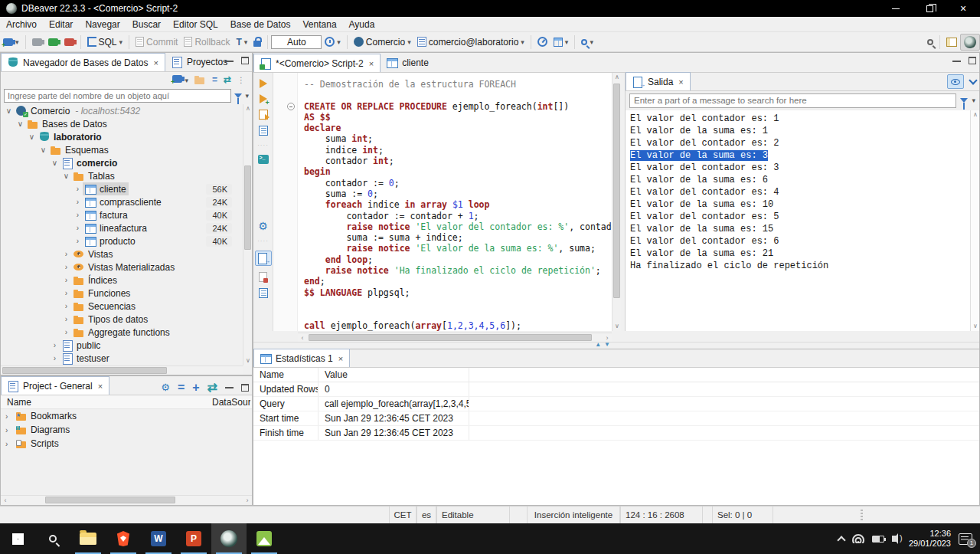 The image size is (980, 554). I want to click on dbeaver-taskbar-button, so click(229, 539).